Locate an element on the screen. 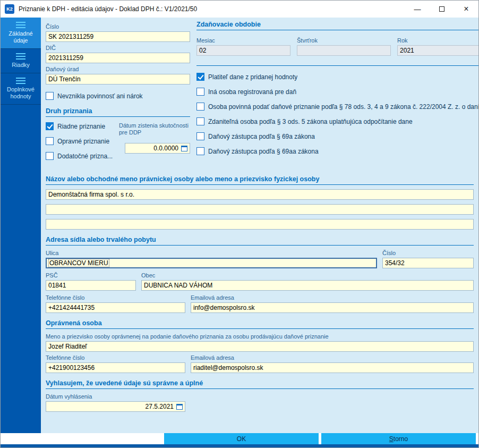 Image resolution: width=479 pixels, height=448 pixels. ulica-input: OBRANCOV MIERU is located at coordinates (211, 263).